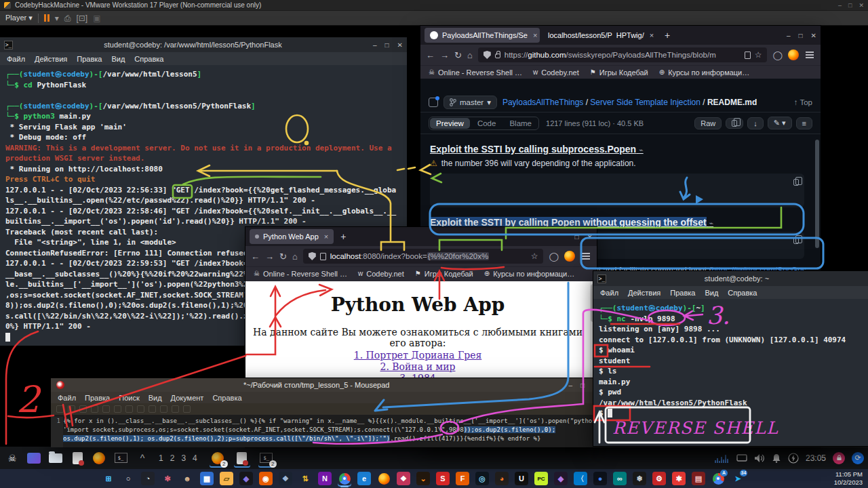 This screenshot has height=488, width=868. I want to click on new-tab-button: +, so click(343, 237).